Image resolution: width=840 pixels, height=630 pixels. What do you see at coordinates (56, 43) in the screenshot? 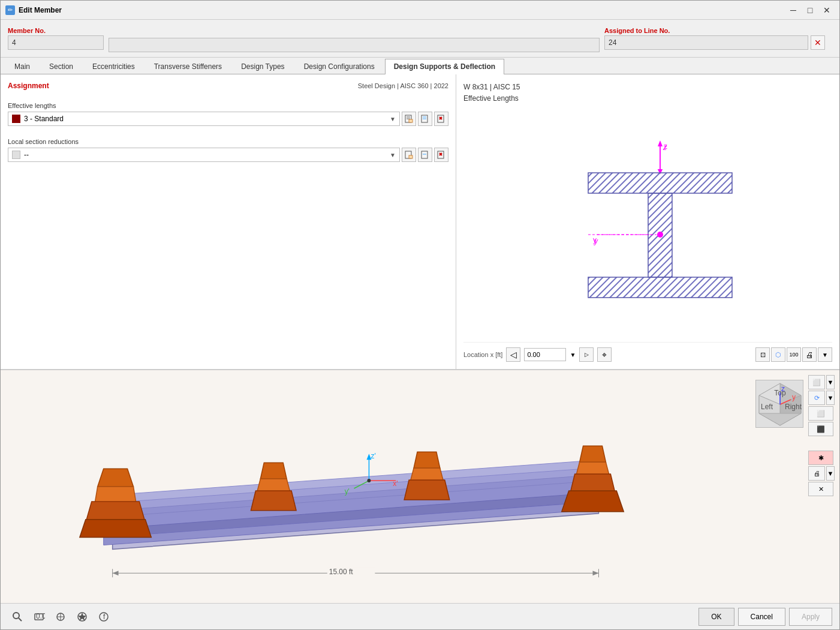
I see `member-no-input` at bounding box center [56, 43].